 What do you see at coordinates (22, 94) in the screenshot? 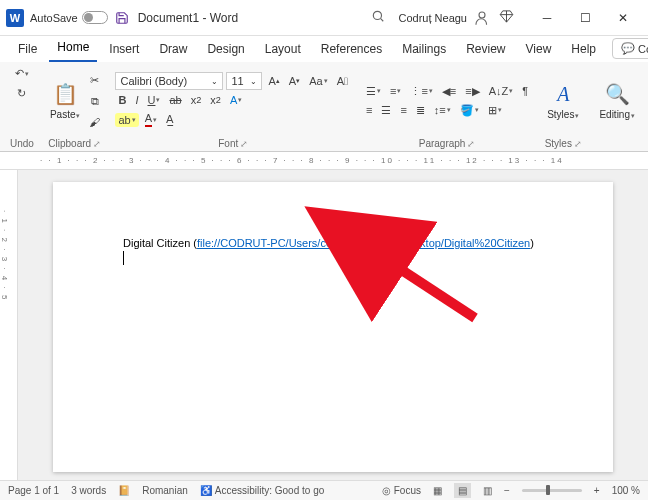
I see `redo-button: ↻` at bounding box center [22, 94].